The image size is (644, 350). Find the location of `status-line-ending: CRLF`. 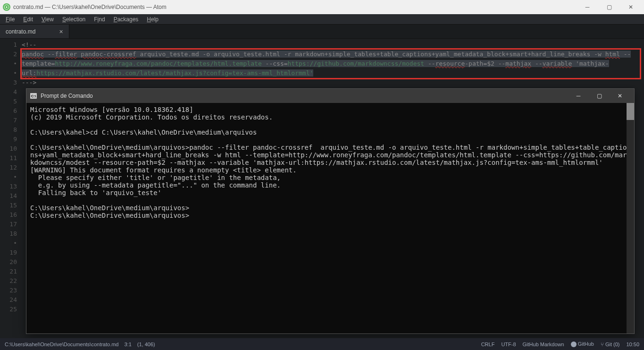

status-line-ending: CRLF is located at coordinates (488, 344).